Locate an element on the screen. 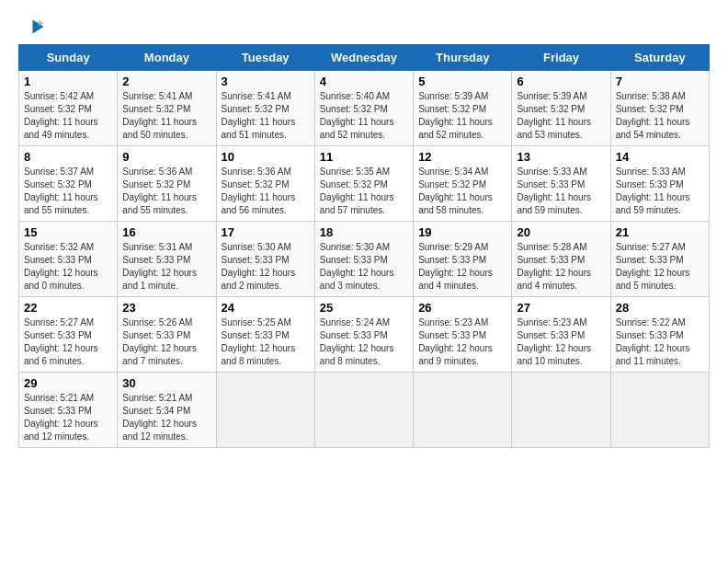  calendar-cell: 17 Sunrise: 5:30 AMSunset: 5:33 PMDaylig… is located at coordinates (265, 259).